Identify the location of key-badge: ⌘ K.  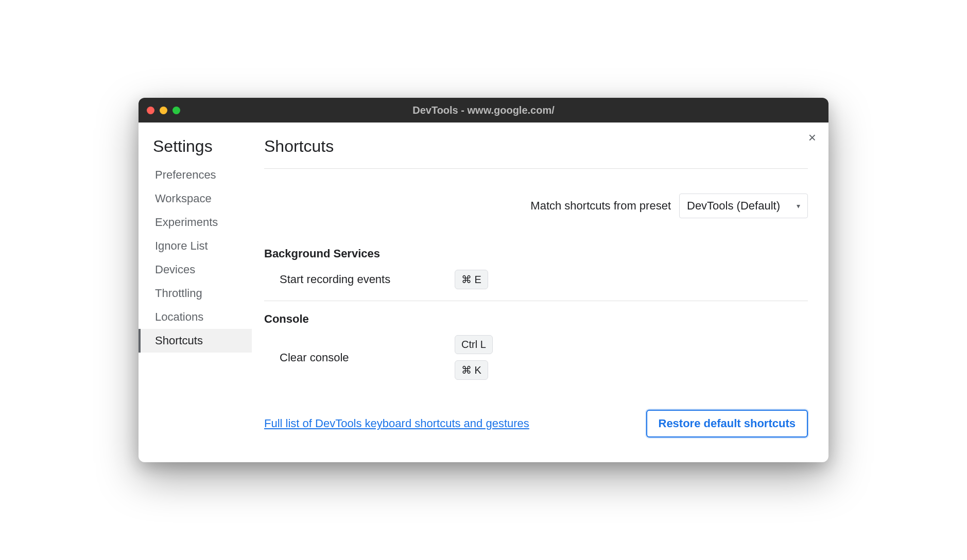
(472, 370).